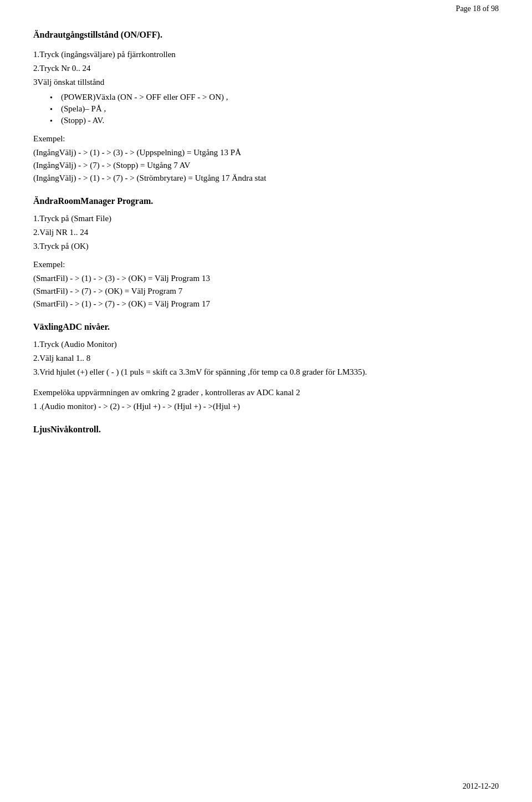 The image size is (532, 802). What do you see at coordinates (266, 345) in the screenshot?
I see `section3-item1: 1.Tryck (Audio Monitor)` at bounding box center [266, 345].